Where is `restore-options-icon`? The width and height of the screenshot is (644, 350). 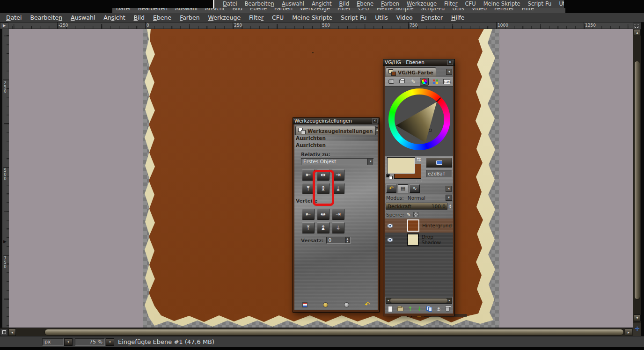
restore-options-icon is located at coordinates (326, 305).